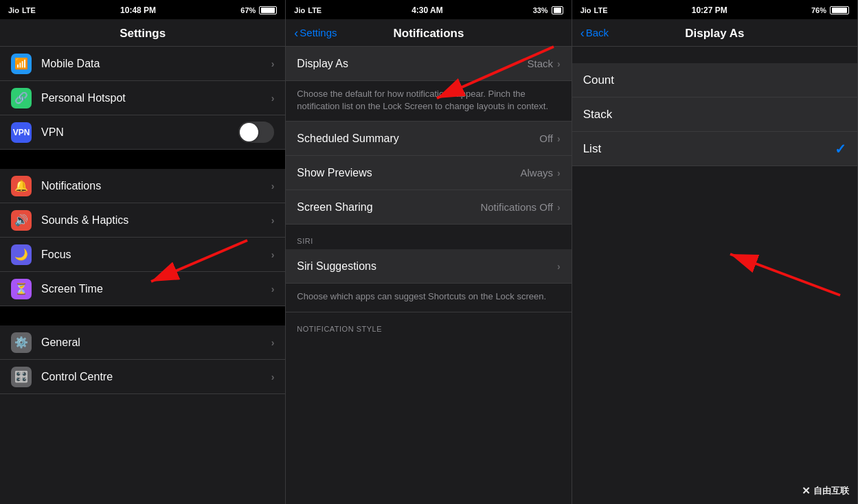 This screenshot has height=504, width=858. What do you see at coordinates (273, 255) in the screenshot?
I see `focus-chevron: ›` at bounding box center [273, 255].